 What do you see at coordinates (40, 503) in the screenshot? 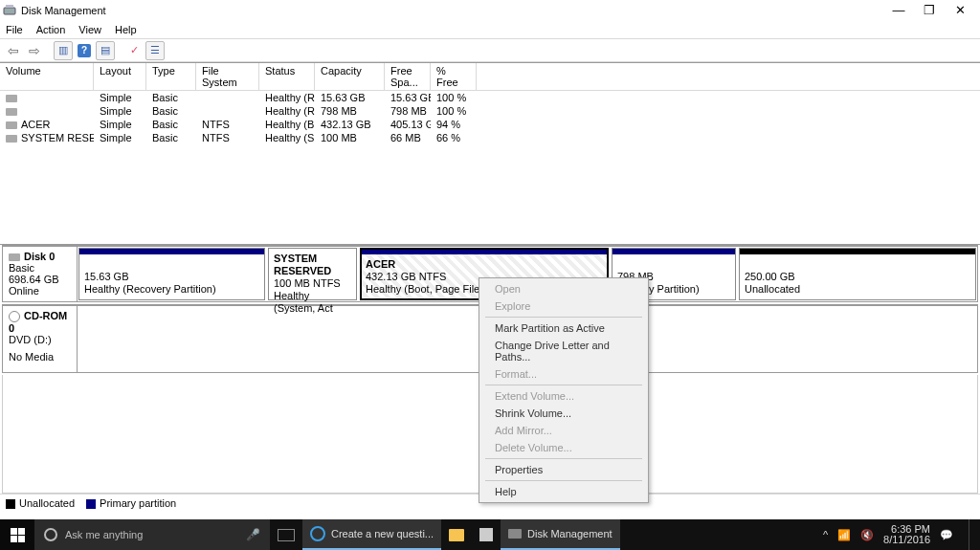
I see `legend-unallocated: Unallocated` at bounding box center [40, 503].